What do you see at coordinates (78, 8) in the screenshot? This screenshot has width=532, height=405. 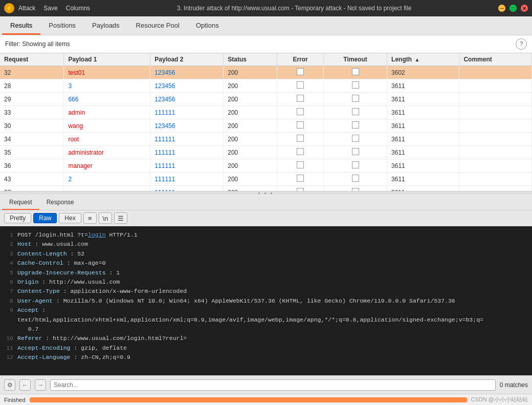 I see `menu-columns: Columns` at bounding box center [78, 8].